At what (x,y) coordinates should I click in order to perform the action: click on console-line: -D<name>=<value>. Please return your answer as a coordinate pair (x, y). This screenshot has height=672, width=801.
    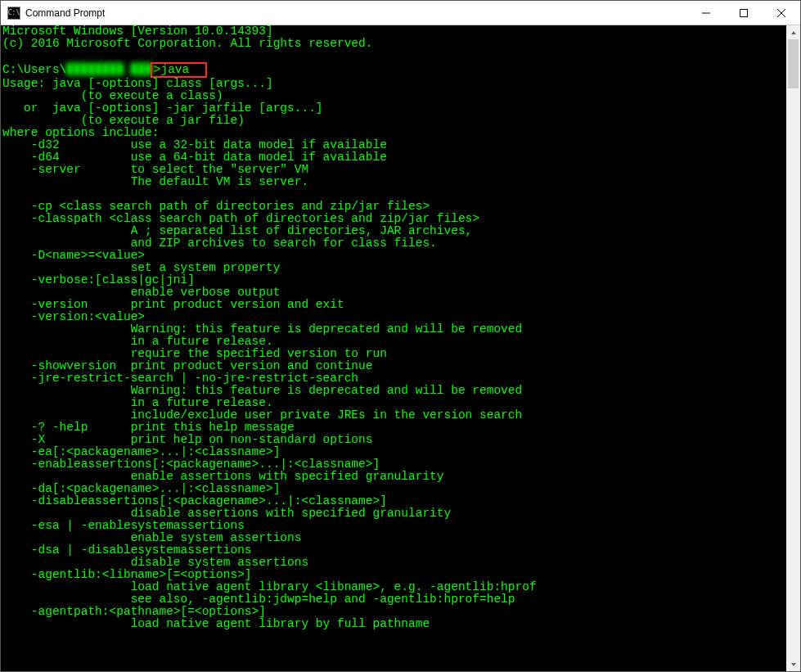
    Looking at the image, I should click on (394, 255).